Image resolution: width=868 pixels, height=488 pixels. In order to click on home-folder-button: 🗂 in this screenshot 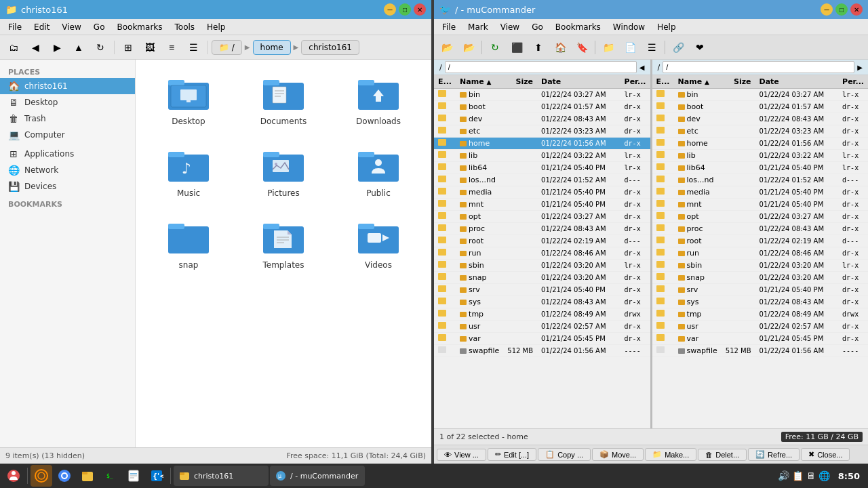, I will do `click(14, 47)`.